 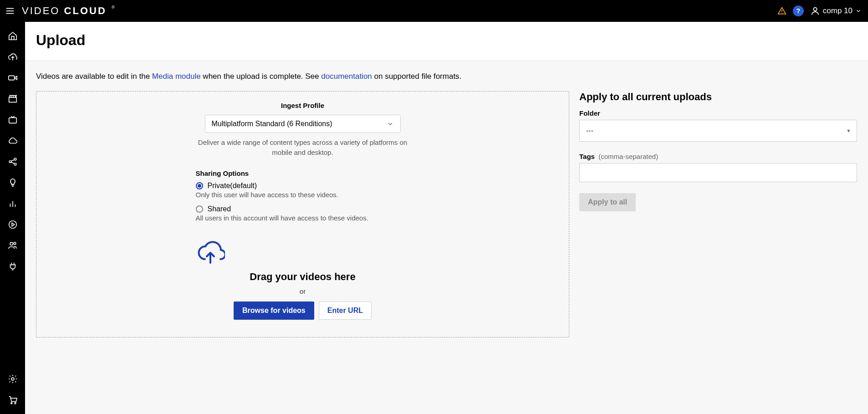 I want to click on nav-audience, so click(x=13, y=245).